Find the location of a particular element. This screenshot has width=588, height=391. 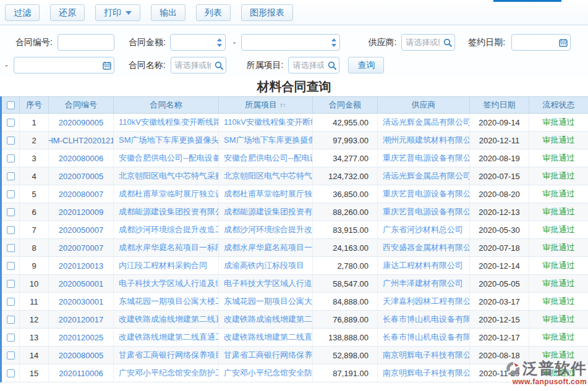

header-amount: 合同金额 is located at coordinates (345, 105).